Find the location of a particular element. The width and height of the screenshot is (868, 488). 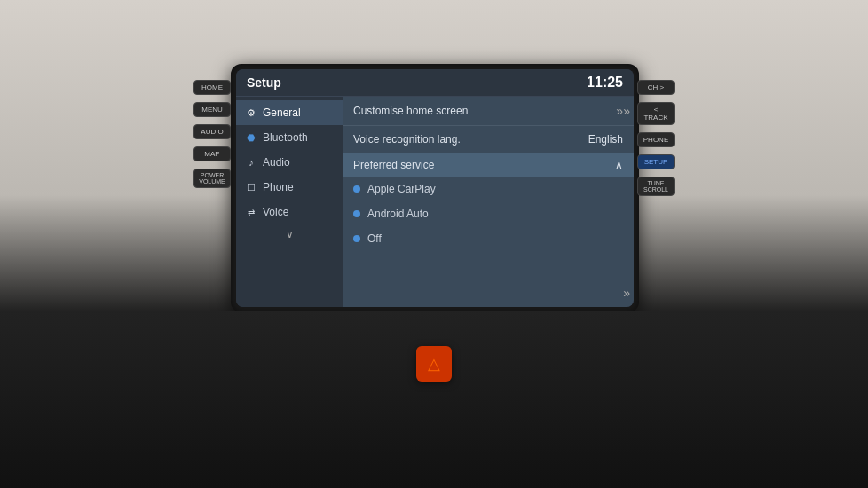

audio-icon: ♪ is located at coordinates (251, 162).